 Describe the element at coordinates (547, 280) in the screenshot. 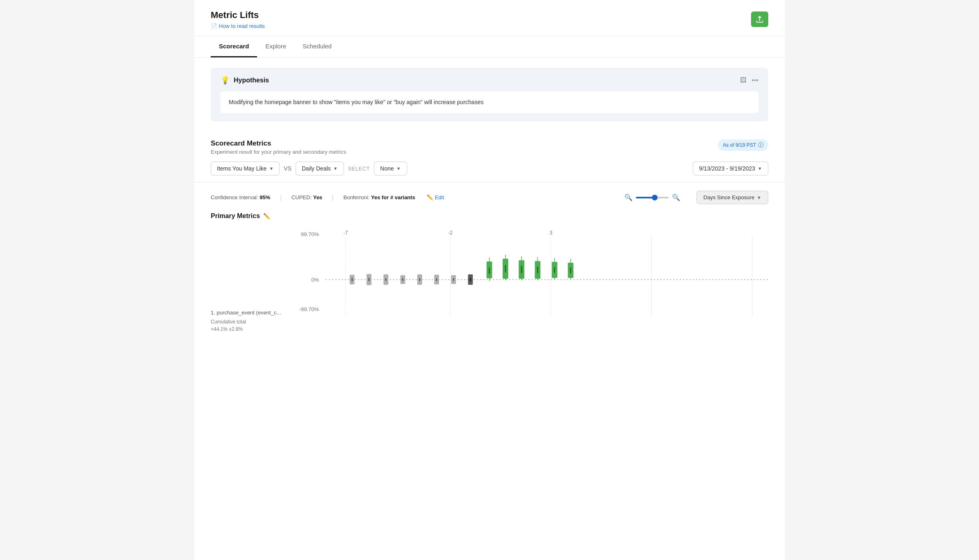

I see `chart-area: -7 -2 3` at that location.